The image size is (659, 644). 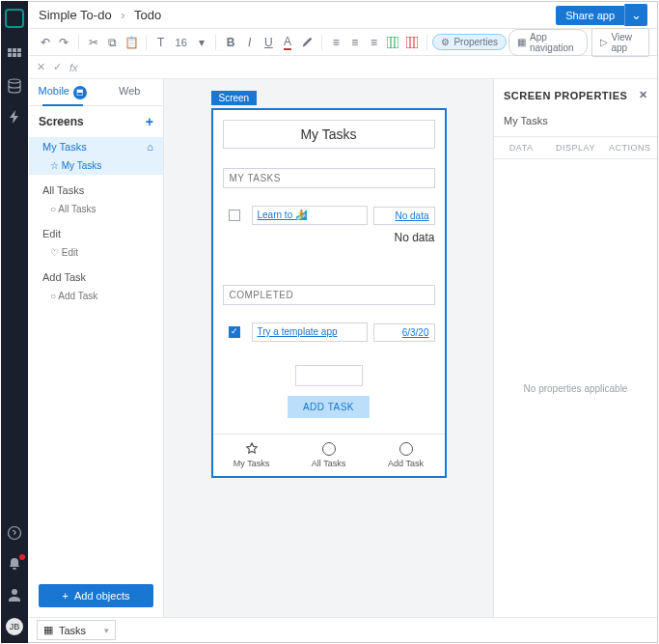 What do you see at coordinates (231, 42) in the screenshot?
I see `bold-icon: B` at bounding box center [231, 42].